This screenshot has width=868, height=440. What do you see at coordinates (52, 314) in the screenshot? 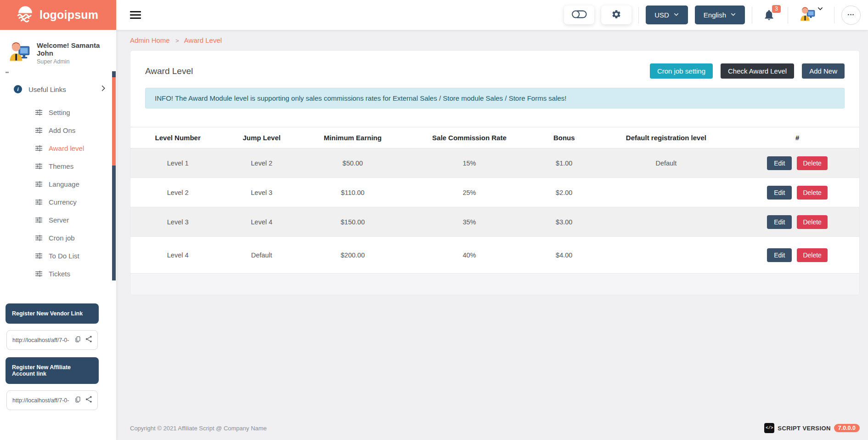
I see `register-vendor-button: Register New Vendor Link` at bounding box center [52, 314].